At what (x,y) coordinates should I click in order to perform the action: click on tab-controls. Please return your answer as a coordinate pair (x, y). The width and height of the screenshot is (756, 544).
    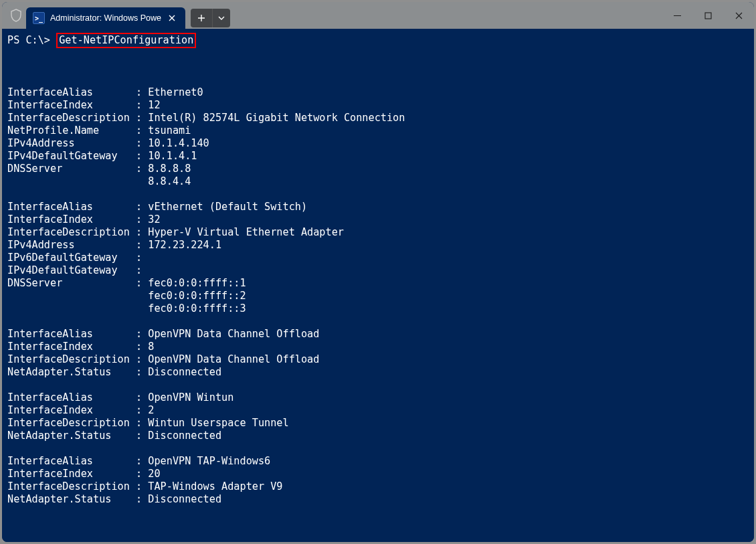
    Looking at the image, I should click on (210, 18).